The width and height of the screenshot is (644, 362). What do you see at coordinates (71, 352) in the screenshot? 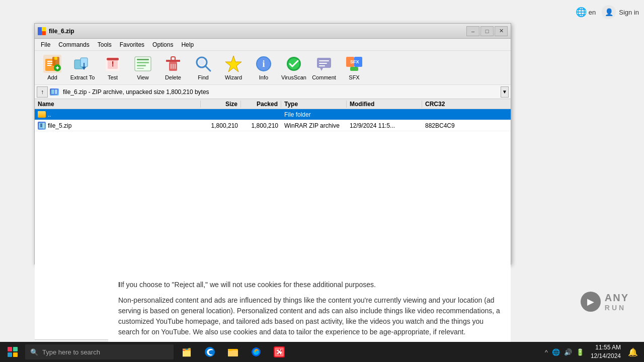
I see `search-placeholder: Type here to search` at bounding box center [71, 352].